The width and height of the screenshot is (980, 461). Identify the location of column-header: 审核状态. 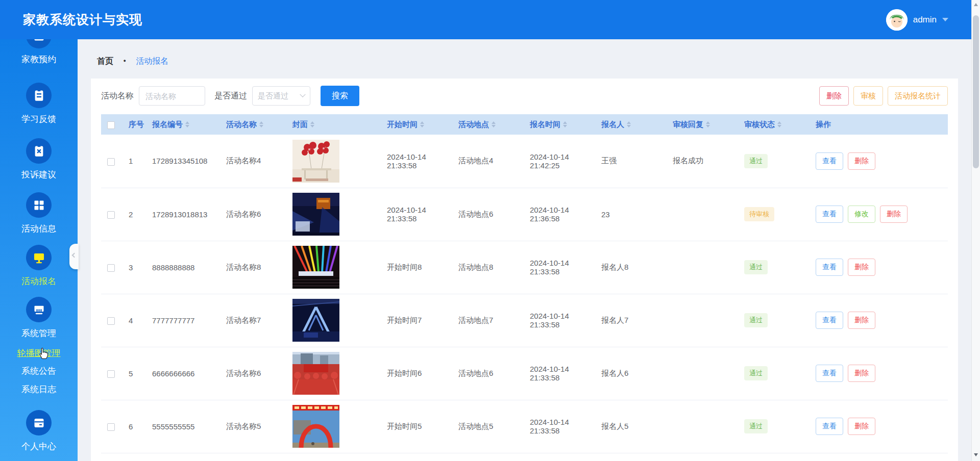
(774, 124).